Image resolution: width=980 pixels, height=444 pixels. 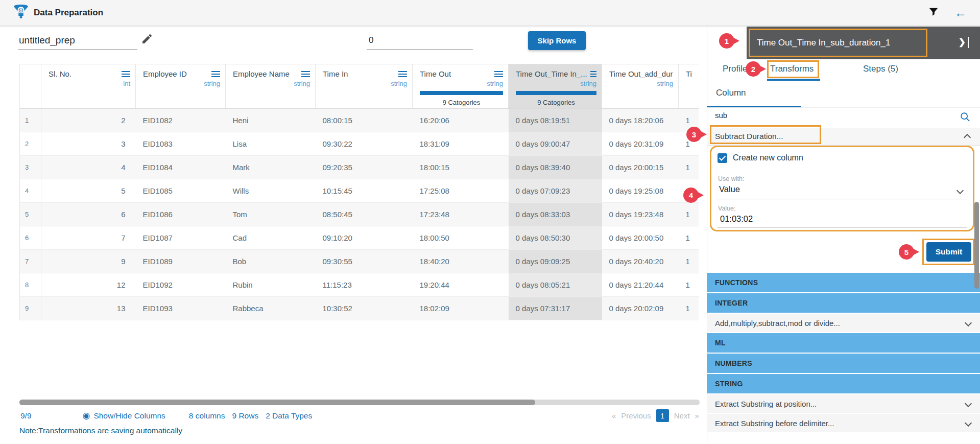 I want to click on horizontal-scrollbar-thumb, so click(x=277, y=403).